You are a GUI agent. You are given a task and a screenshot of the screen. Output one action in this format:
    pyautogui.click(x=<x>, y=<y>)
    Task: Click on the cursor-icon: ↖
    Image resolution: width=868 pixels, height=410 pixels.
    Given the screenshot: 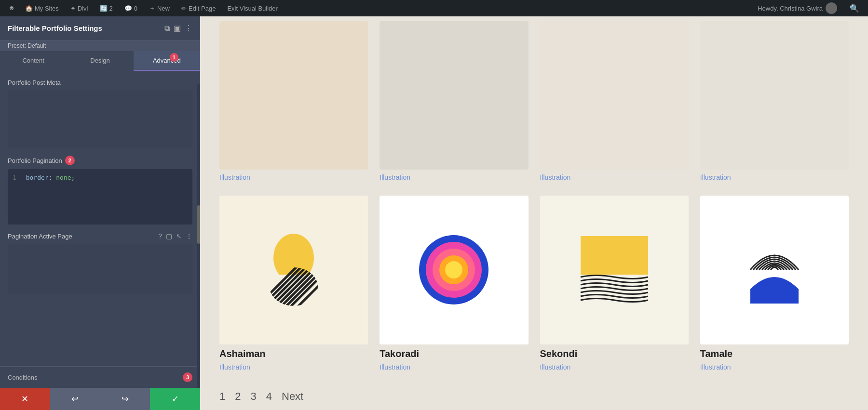 What is the action you would take?
    pyautogui.click(x=179, y=236)
    